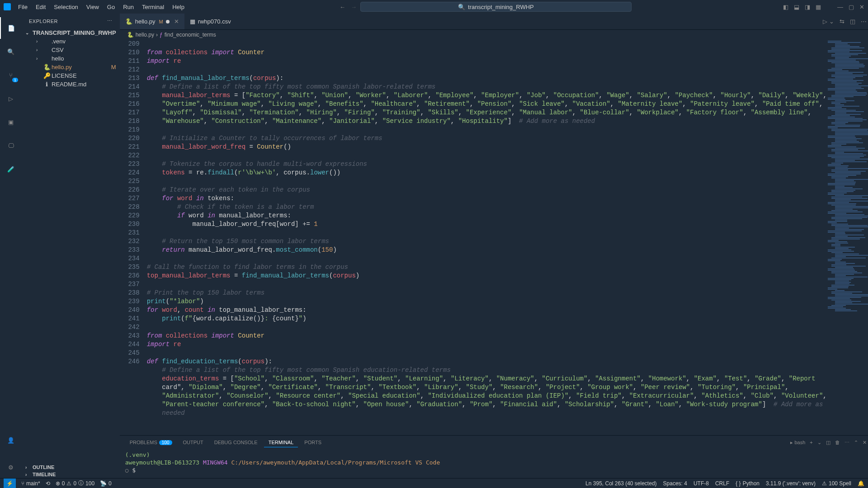  What do you see at coordinates (675, 483) in the screenshot?
I see `indentation: Spaces: 4` at bounding box center [675, 483].